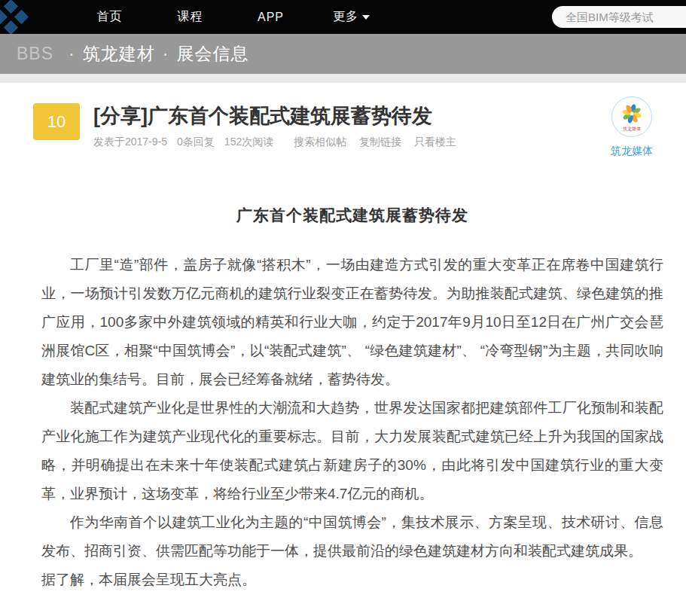 This screenshot has height=616, width=686. I want to click on search-input, so click(619, 17).